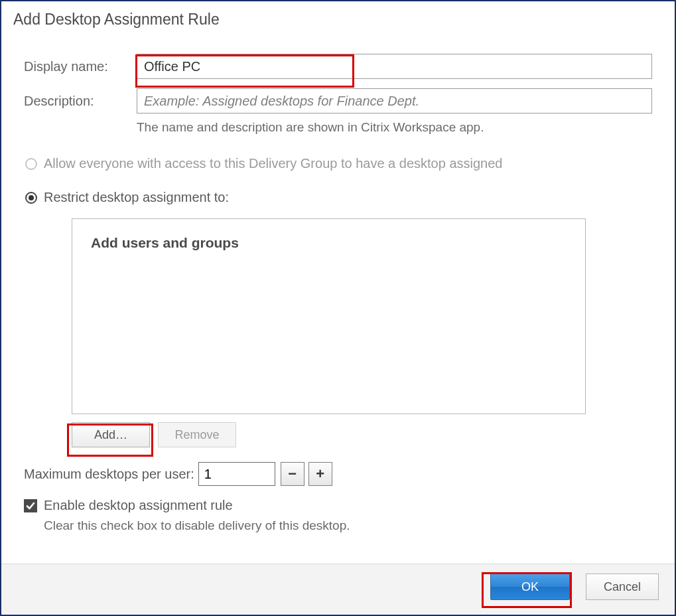  What do you see at coordinates (338, 589) in the screenshot?
I see `dialog-footer: OK Cancel` at bounding box center [338, 589].